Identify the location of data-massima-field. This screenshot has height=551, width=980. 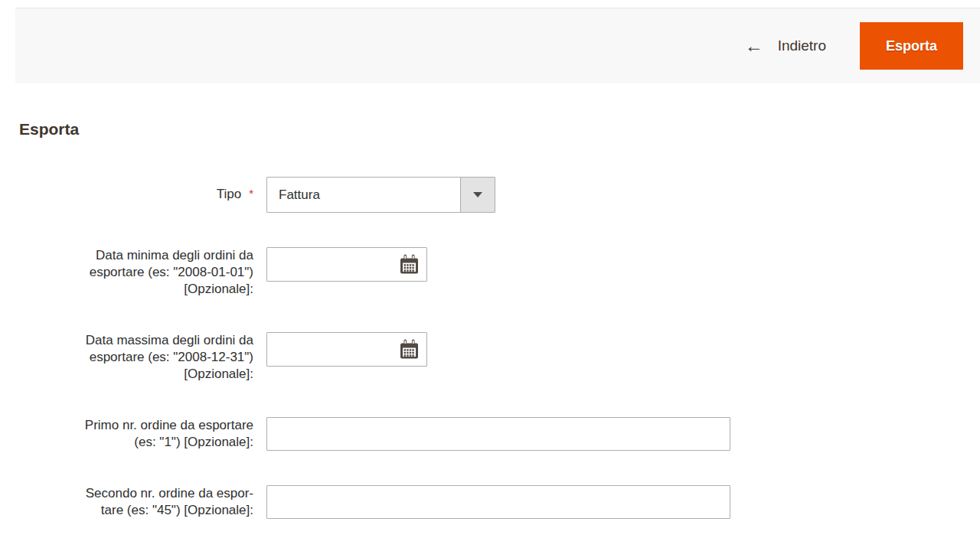
(347, 349).